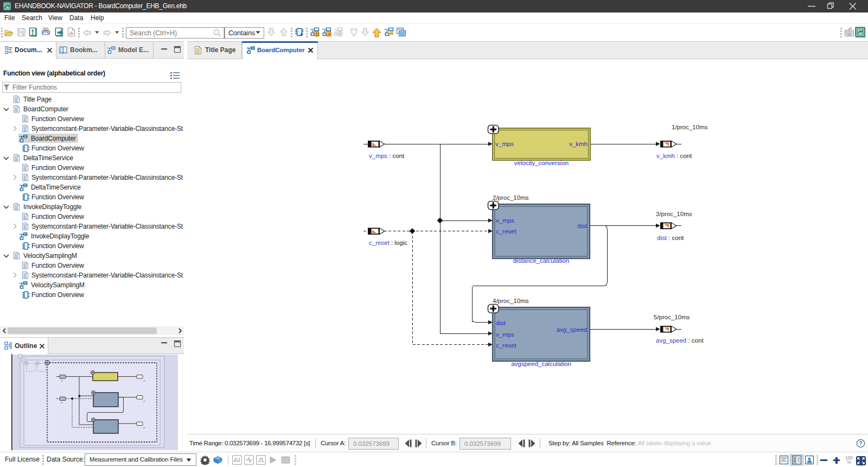 The height and width of the screenshot is (467, 868). I want to click on svg-text: 2/proc_10ms, so click(511, 198).